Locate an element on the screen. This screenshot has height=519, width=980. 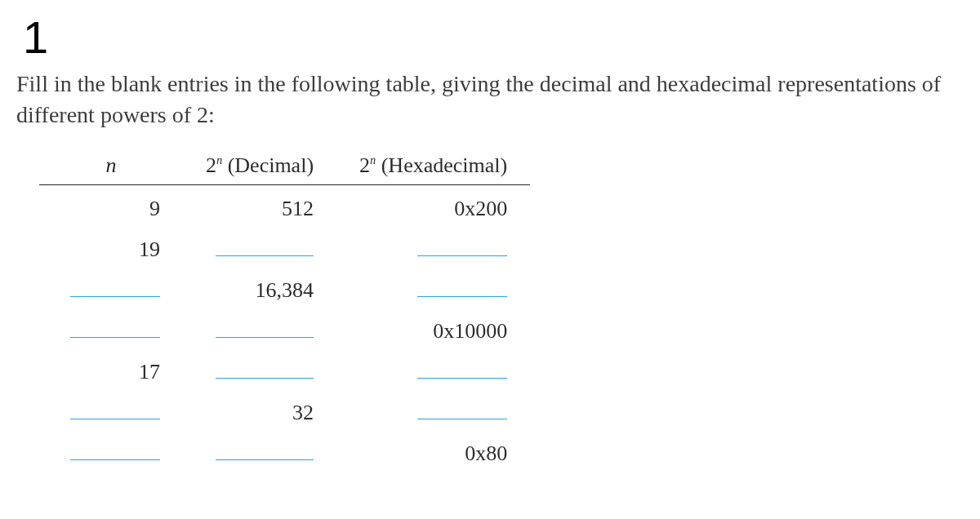
col-header-hex: 2n (Hexadecimal) is located at coordinates (433, 166).